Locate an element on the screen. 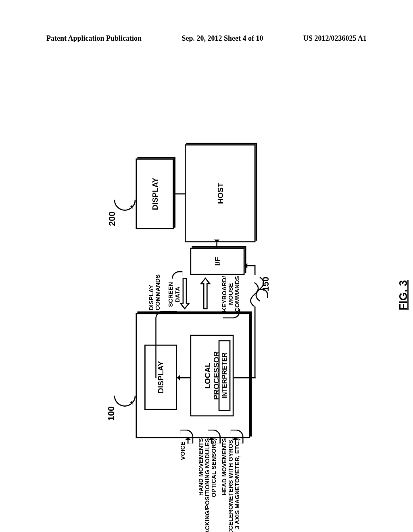  kbm-l3: COMMANDS is located at coordinates (237, 294).